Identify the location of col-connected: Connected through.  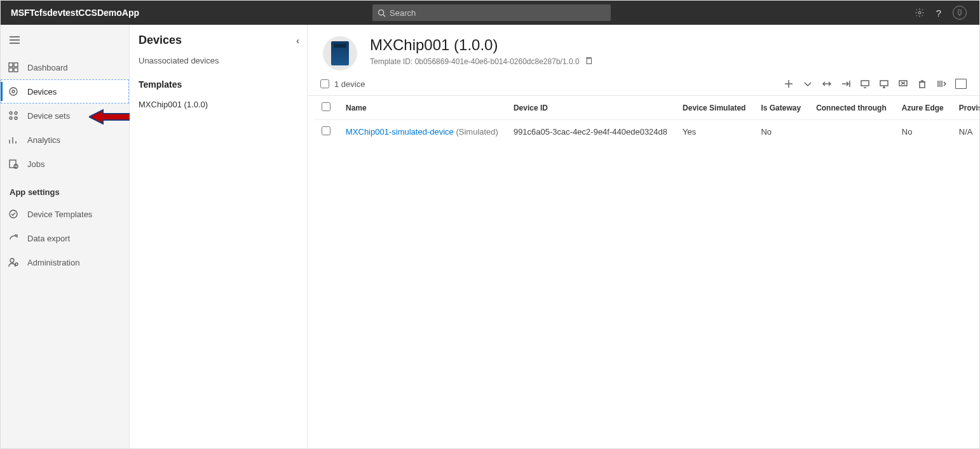
(852, 108).